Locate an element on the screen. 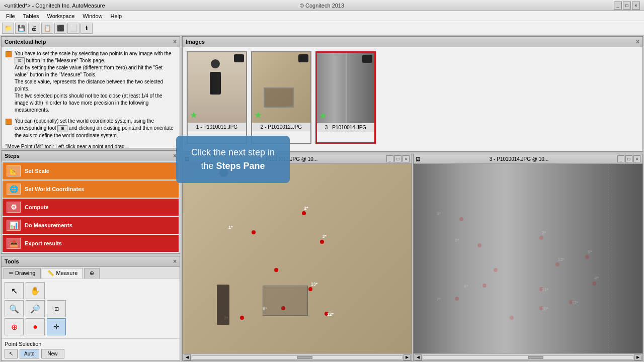 This screenshot has width=644, height=362. viewer-2-header: 🖼 3 - P1010014.JPG @ 10... _ □ × is located at coordinates (528, 159).